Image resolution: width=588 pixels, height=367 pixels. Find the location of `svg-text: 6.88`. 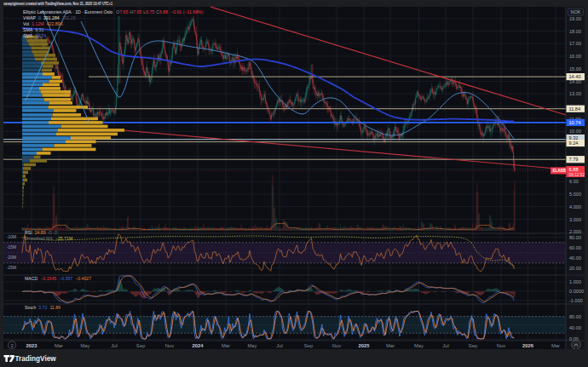

svg-text: 6.88 is located at coordinates (574, 169).